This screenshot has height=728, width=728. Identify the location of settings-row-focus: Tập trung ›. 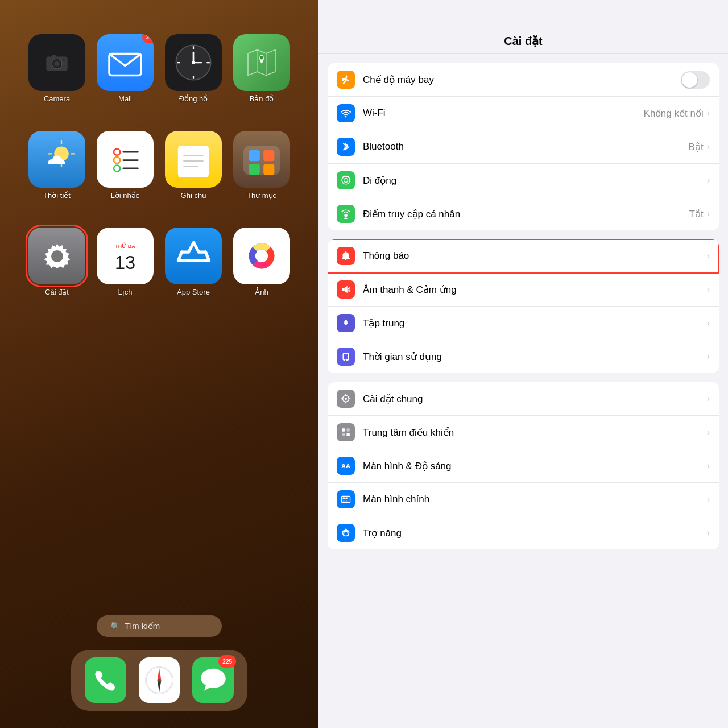
(523, 323).